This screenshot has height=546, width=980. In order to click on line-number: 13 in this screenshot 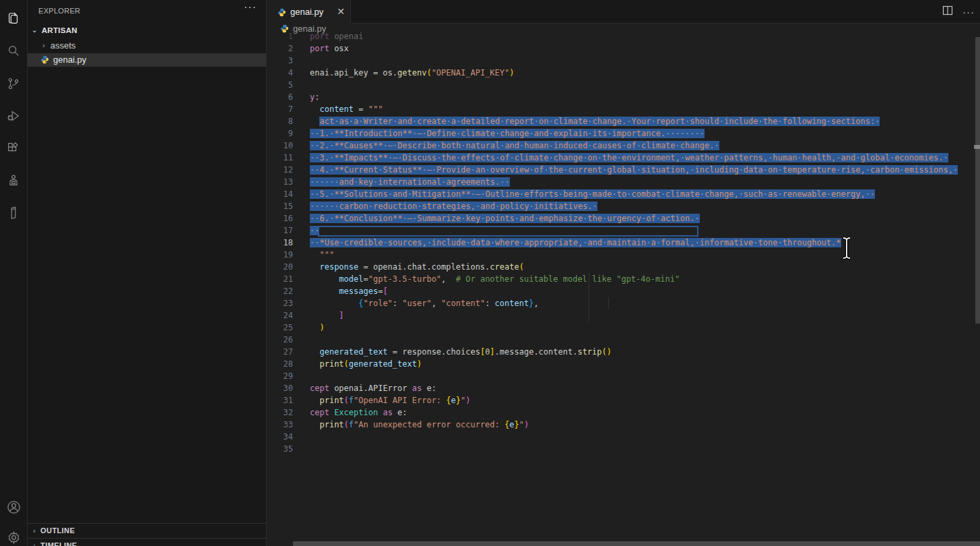, I will do `click(280, 182)`.